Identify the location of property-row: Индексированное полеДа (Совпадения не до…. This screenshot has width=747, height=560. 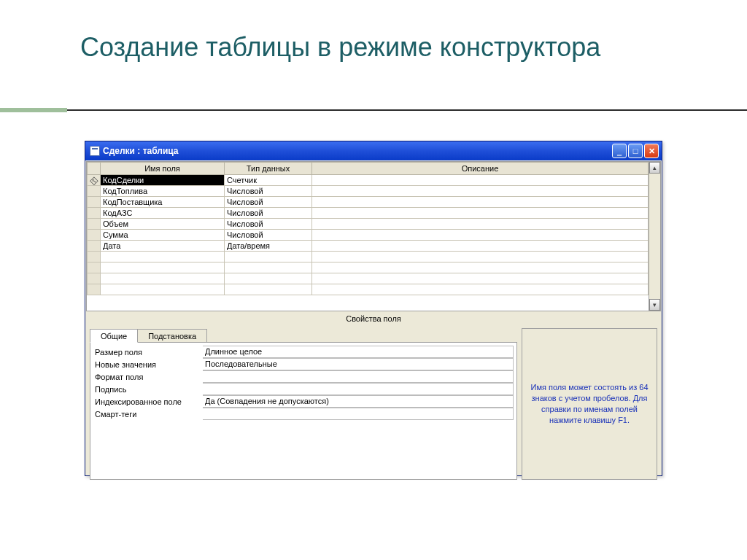
(305, 401).